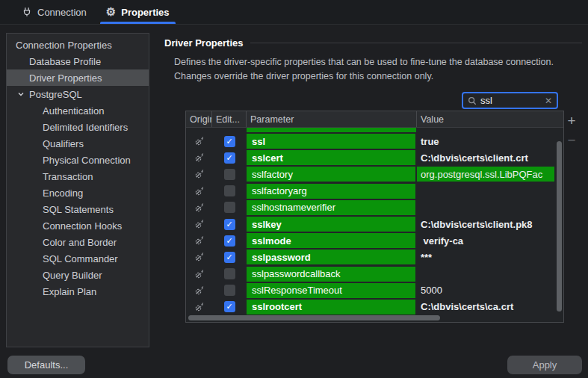 This screenshot has height=378, width=588. Describe the element at coordinates (63, 143) in the screenshot. I see `sidebar-item-label: Qualifiers` at that location.